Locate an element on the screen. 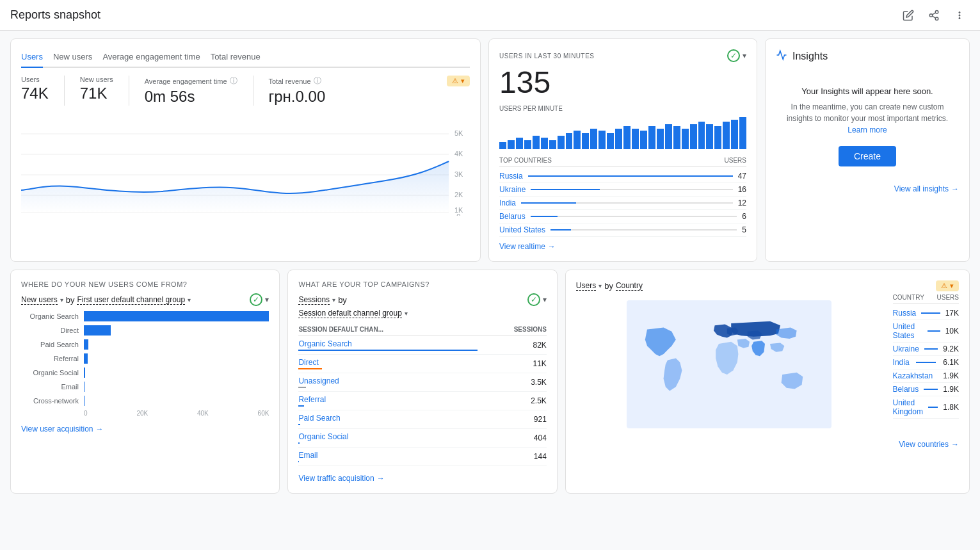 This screenshot has height=550, width=980. acquisition-bar-row: Organic Social is located at coordinates (145, 373).